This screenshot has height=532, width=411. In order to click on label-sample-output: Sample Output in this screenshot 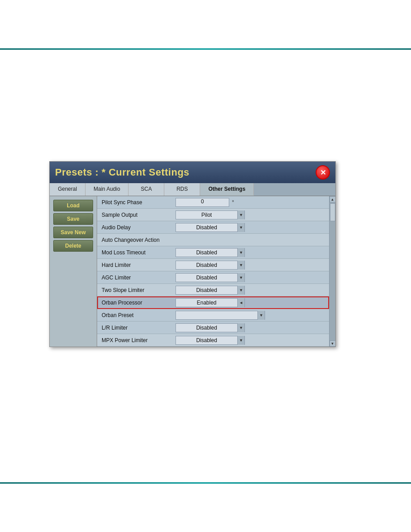, I will do `click(136, 215)`.